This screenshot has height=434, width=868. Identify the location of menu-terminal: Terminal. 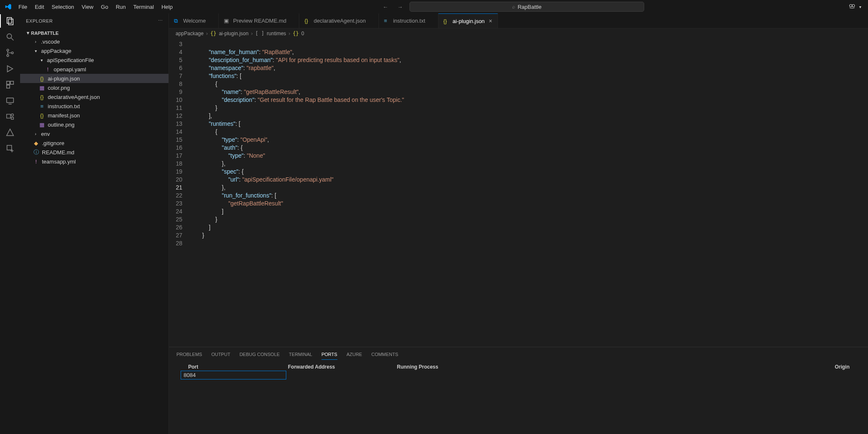
(143, 7).